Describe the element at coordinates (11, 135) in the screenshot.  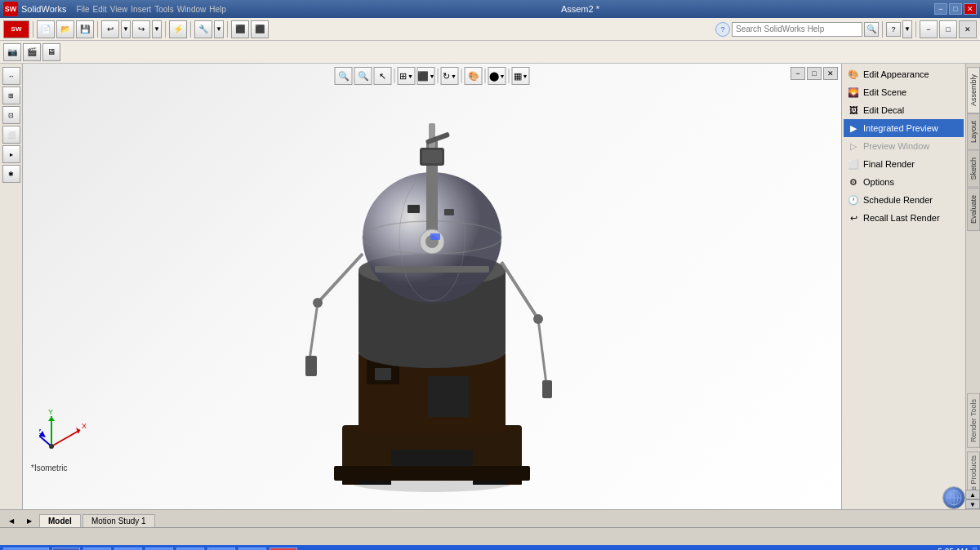
I see `left-btn-4: ⬜` at that location.